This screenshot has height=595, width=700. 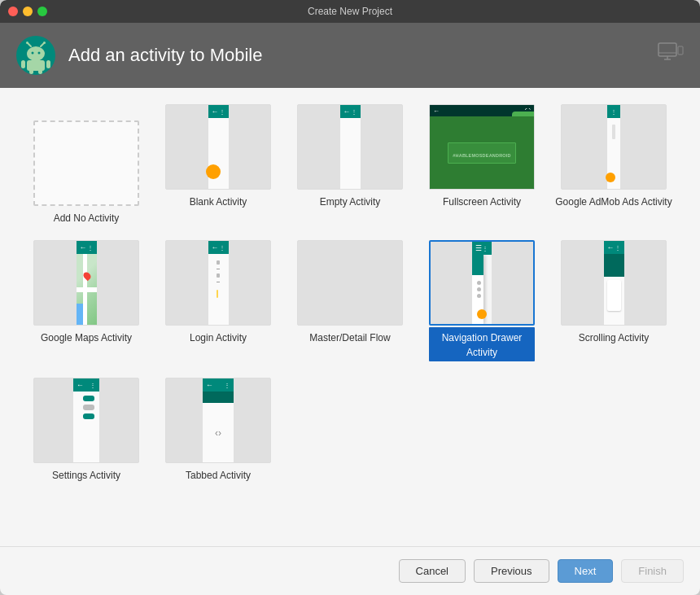 I want to click on activity-item-no-activity: Add No Activity, so click(x=86, y=164).